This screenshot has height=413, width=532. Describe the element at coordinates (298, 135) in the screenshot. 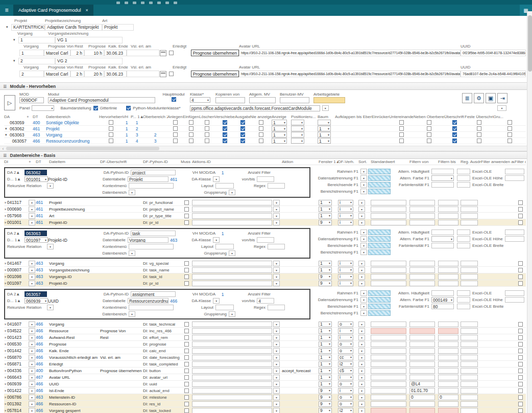

I see `positionierung-dropdown: ▾` at that location.